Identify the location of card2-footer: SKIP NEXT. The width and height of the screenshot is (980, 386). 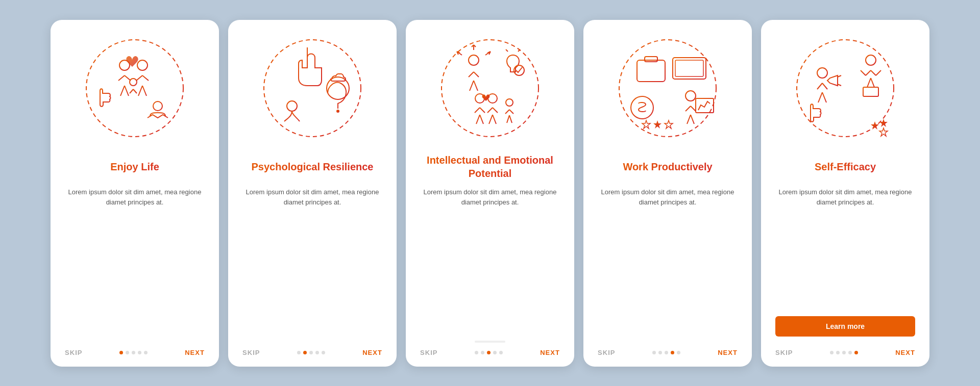
(312, 353).